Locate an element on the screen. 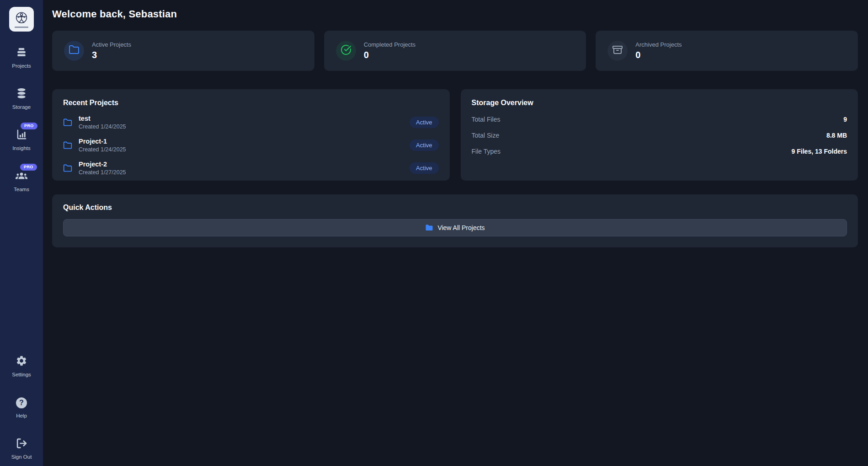 Image resolution: width=868 pixels, height=466 pixels. sidebar: Projects Storage PRO is located at coordinates (21, 233).